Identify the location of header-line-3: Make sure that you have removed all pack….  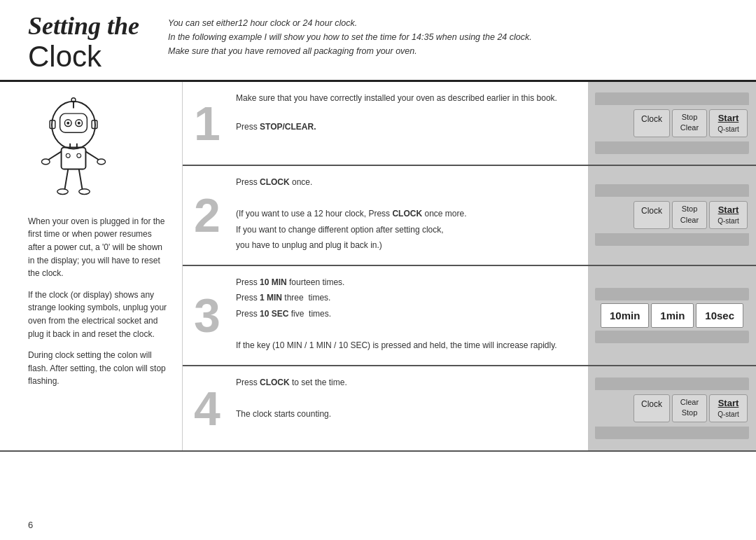
(350, 51).